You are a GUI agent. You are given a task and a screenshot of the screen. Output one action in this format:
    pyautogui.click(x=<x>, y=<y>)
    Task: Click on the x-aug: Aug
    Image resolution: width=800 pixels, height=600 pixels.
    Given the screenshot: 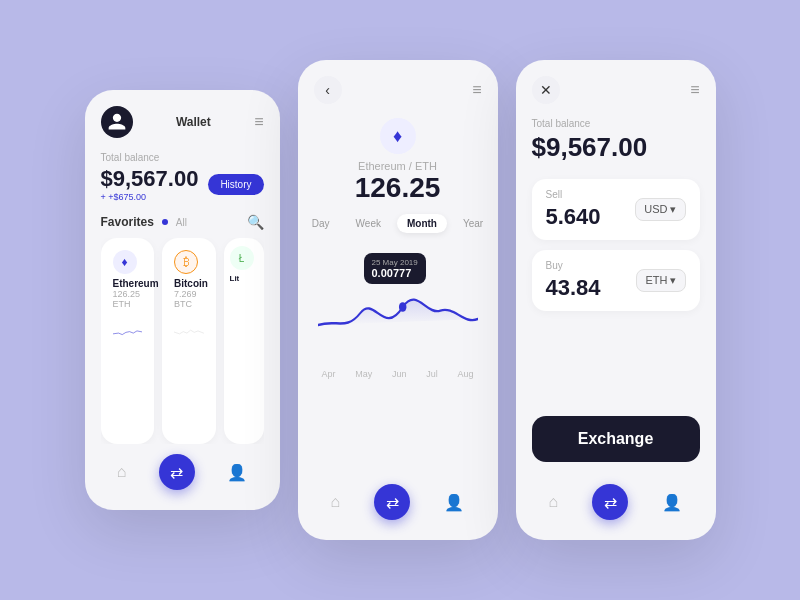 What is the action you would take?
    pyautogui.click(x=465, y=374)
    